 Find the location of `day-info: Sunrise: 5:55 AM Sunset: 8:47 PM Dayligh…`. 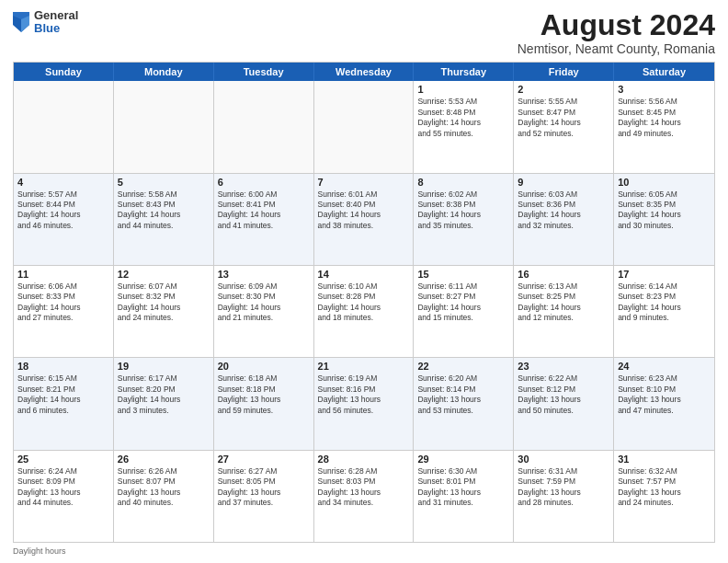

day-info: Sunrise: 5:55 AM Sunset: 8:47 PM Dayligh… is located at coordinates (563, 118).